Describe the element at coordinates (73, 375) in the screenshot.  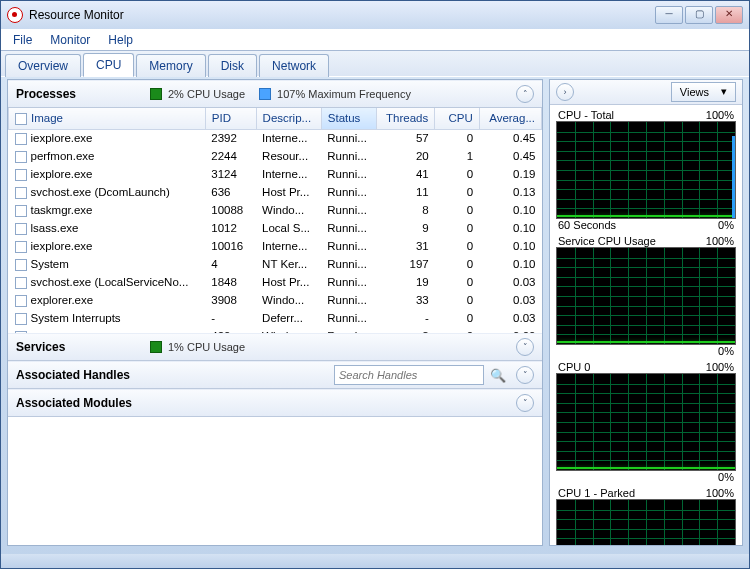
I see `handles-title: Associated Handles` at that location.